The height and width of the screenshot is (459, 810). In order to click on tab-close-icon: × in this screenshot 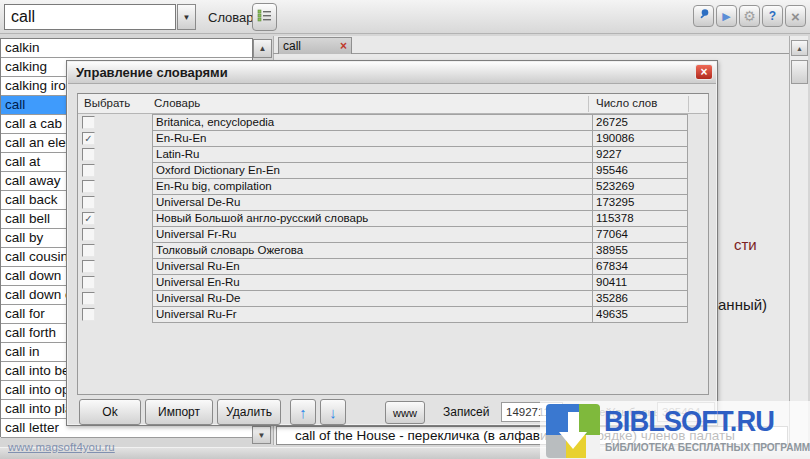, I will do `click(344, 46)`.